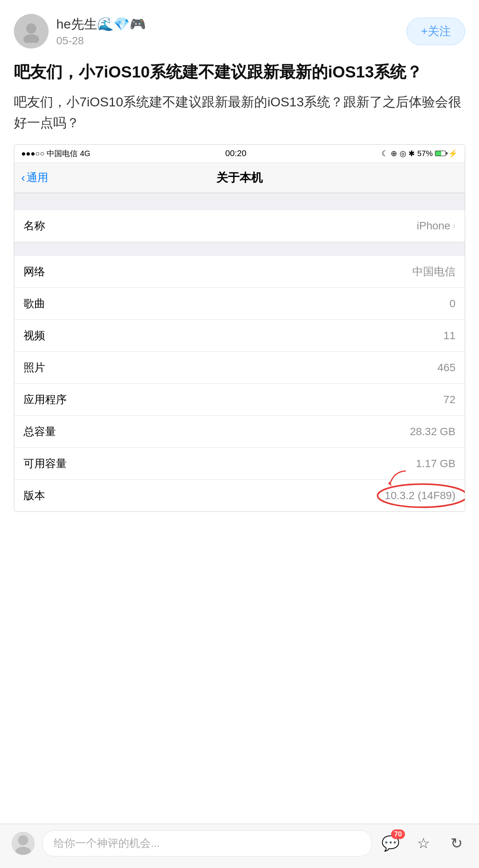 This screenshot has width=479, height=868. Describe the element at coordinates (240, 178) in the screenshot. I see `ios-nav-bar: ‹ 通用 关于本机` at that location.